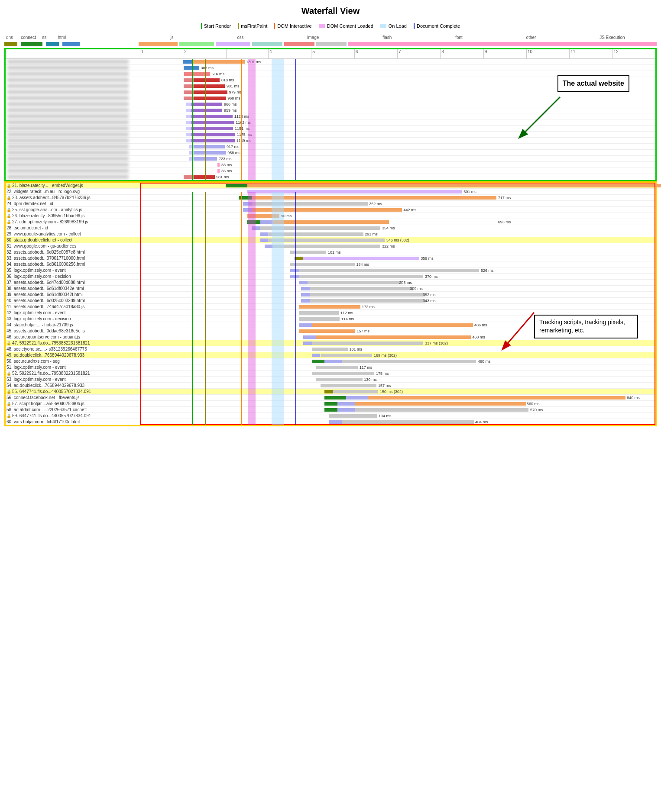  I want to click on bottom-row-38: 38. assets.adobedt...6d61df00342e.html30…, so click(330, 289).